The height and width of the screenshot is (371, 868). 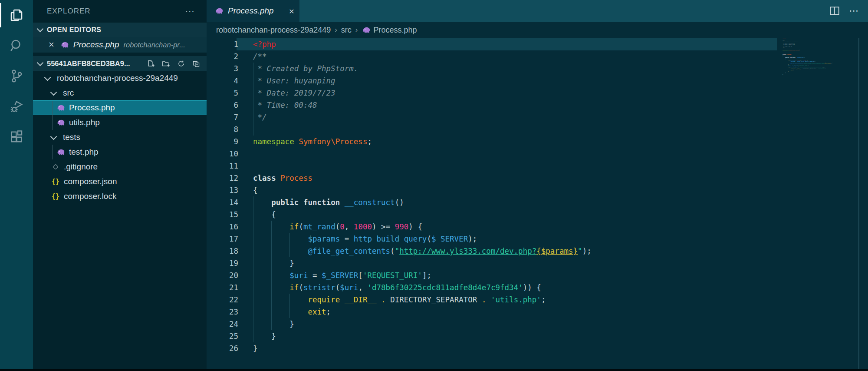 I want to click on activity-extensions-button, so click(x=16, y=137).